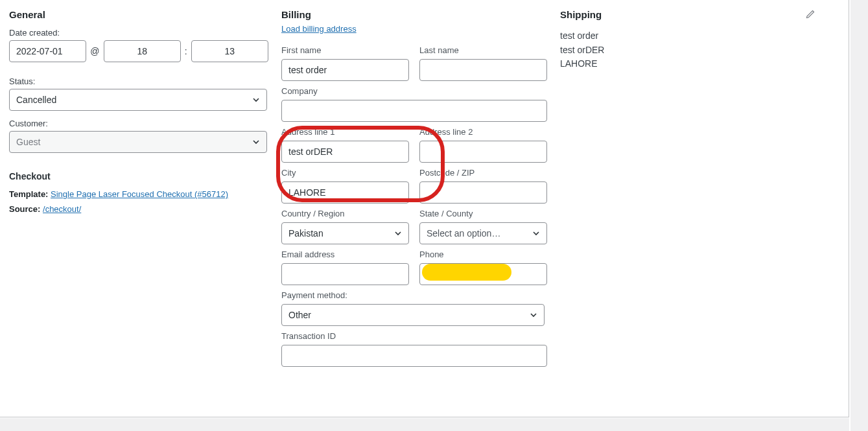 The image size is (868, 431). I want to click on customer-label: Customer:, so click(139, 123).